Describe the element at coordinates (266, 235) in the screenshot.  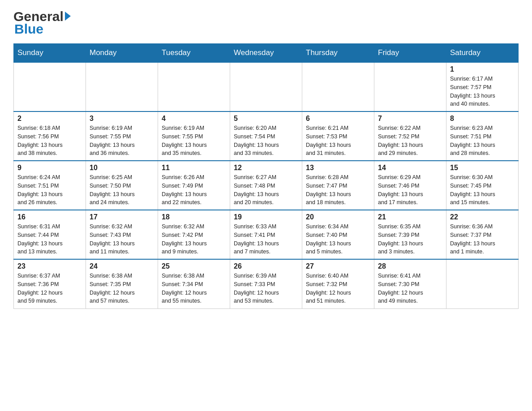
I see `calendar-cell: 19Sunrise: 6:33 AM Sunset: 7:41 PM Dayli…` at that location.